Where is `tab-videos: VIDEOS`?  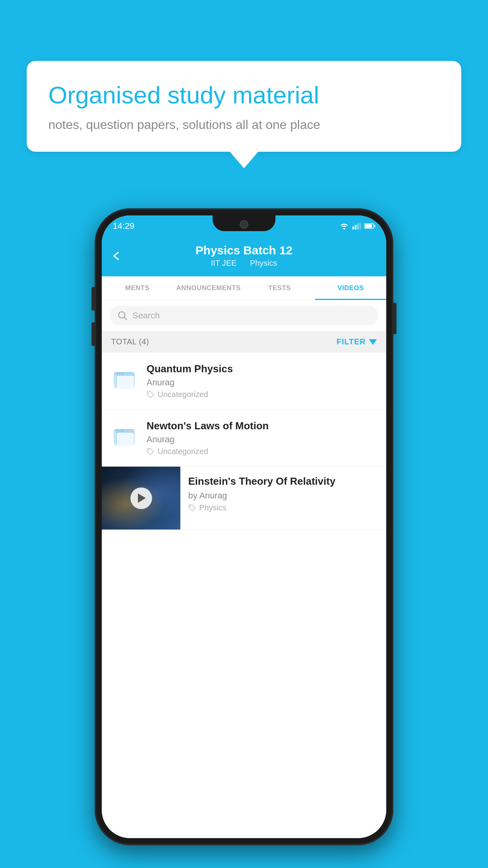
tab-videos: VIDEOS is located at coordinates (350, 288).